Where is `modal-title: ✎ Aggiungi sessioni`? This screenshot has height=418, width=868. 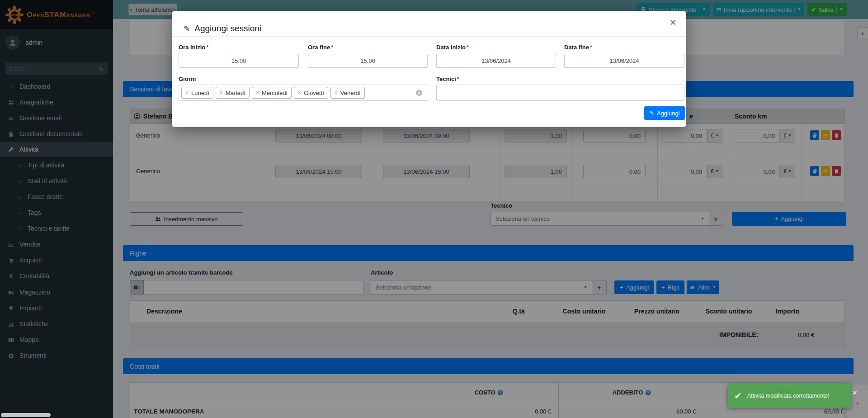 modal-title: ✎ Aggiungi sessioni is located at coordinates (222, 28).